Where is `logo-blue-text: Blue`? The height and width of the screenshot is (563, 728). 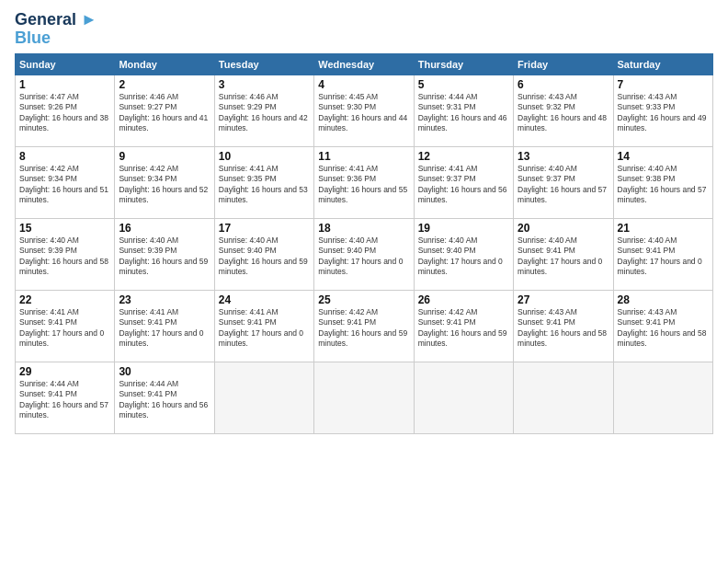 logo-blue-text: Blue is located at coordinates (56, 39).